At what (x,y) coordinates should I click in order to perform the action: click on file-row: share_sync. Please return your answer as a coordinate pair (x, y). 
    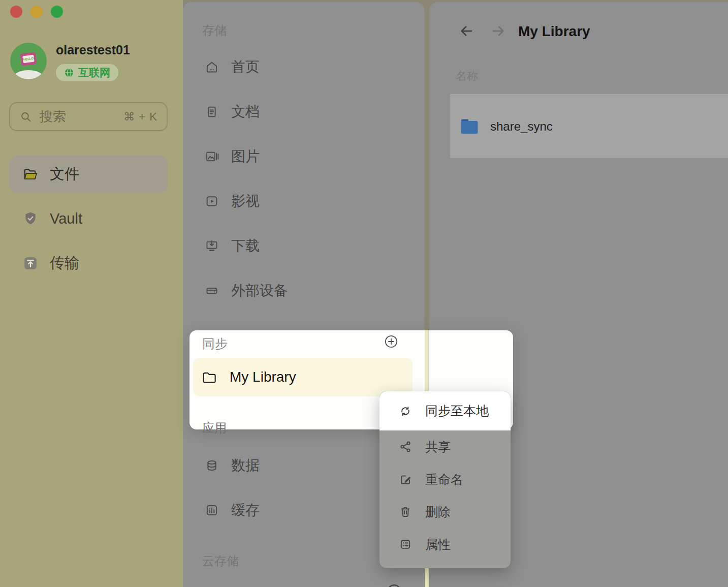
    Looking at the image, I should click on (589, 126).